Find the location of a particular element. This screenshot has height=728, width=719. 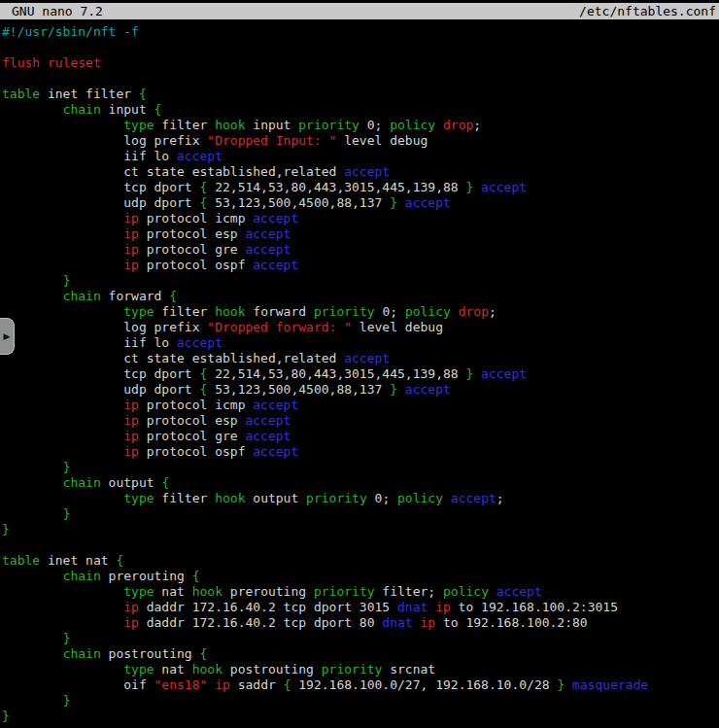

code-line: chain prerouting { is located at coordinates (360, 576).